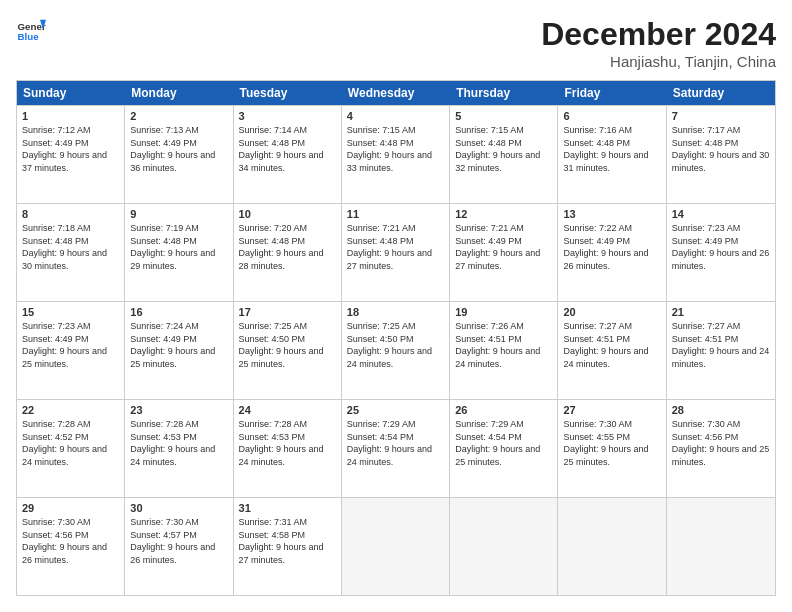 This screenshot has width=792, height=612. What do you see at coordinates (71, 448) in the screenshot?
I see `calendar-cell: 22Sunrise: 7:28 AMSunset: 4:52 PMDayligh…` at bounding box center [71, 448].